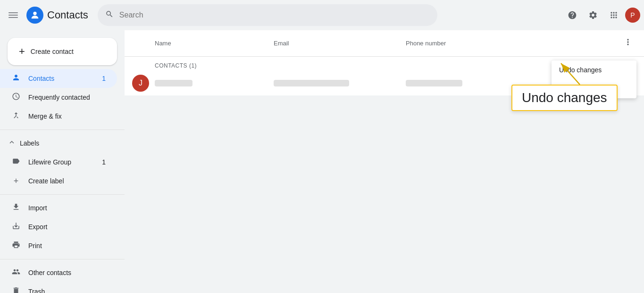  What do you see at coordinates (462, 43) in the screenshot?
I see `col-phone: Phone number` at bounding box center [462, 43].